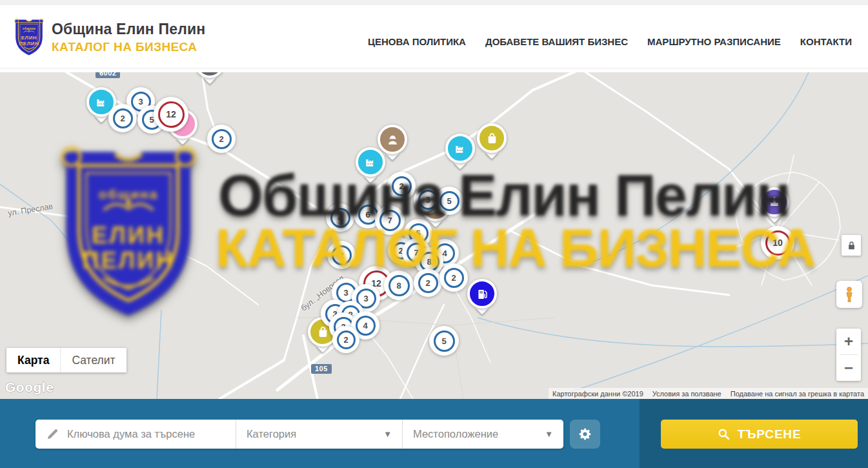 The image size is (868, 468). I want to click on category-pin-fuel, so click(482, 294).